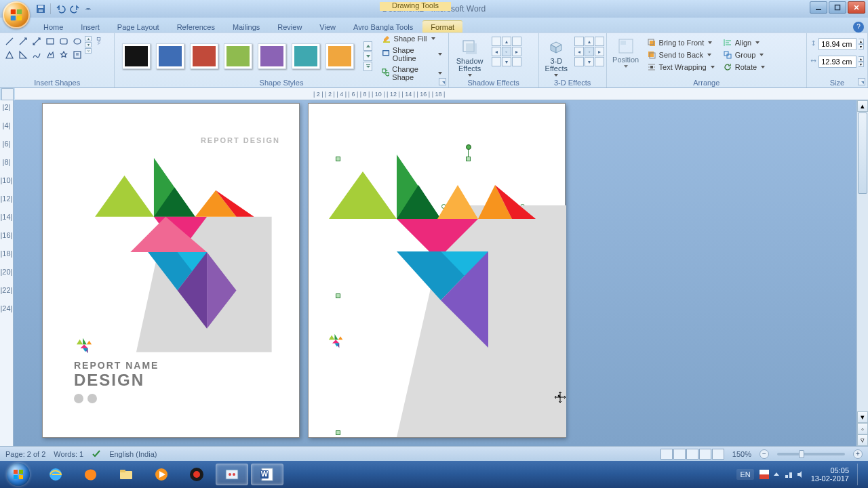  What do you see at coordinates (861, 81) in the screenshot?
I see `size-launcher` at bounding box center [861, 81].